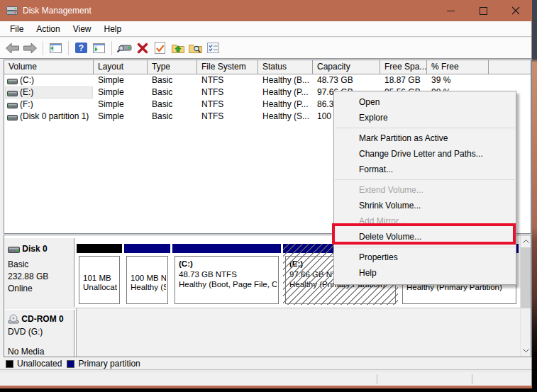 The height and width of the screenshot is (392, 537). What do you see at coordinates (525, 296) in the screenshot?
I see `vertical-scrollbar` at bounding box center [525, 296].